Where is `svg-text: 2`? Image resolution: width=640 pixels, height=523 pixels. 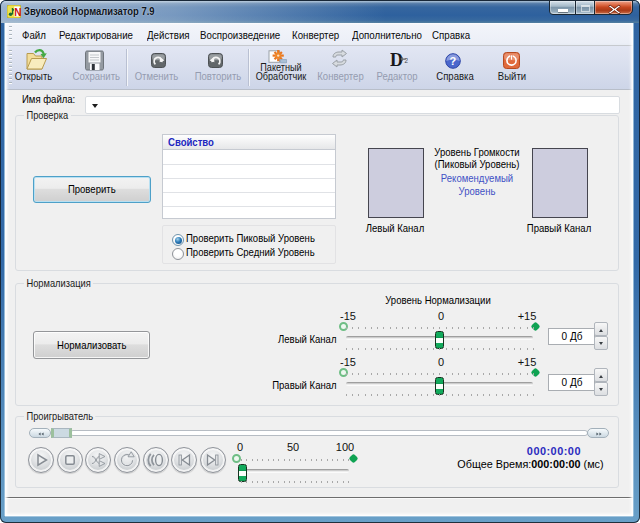
svg-text: 2 is located at coordinates (406, 60).